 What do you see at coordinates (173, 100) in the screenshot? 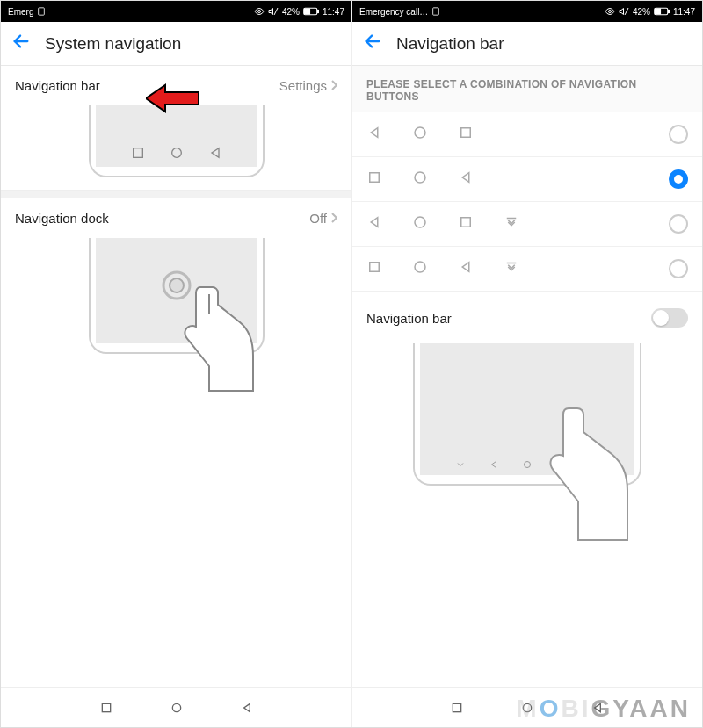
I see `red-arrow-annotation` at bounding box center [173, 100].